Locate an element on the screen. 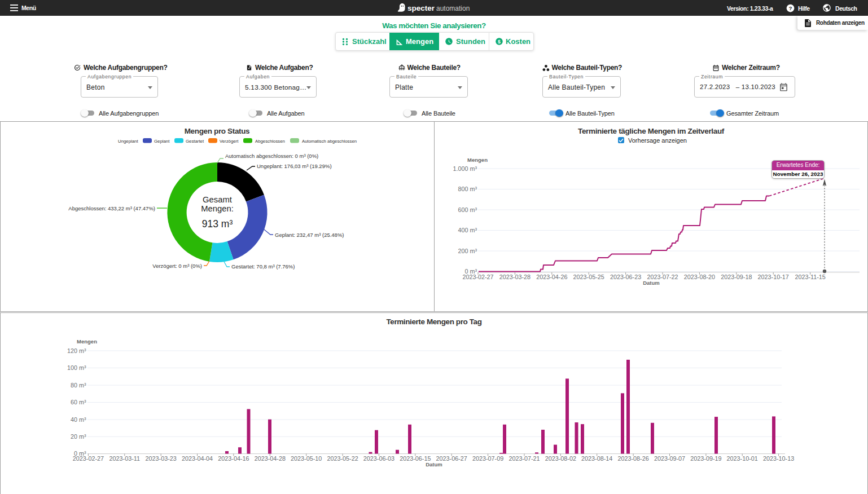  svg-text: Automatisch abgeschlossen is located at coordinates (330, 141).